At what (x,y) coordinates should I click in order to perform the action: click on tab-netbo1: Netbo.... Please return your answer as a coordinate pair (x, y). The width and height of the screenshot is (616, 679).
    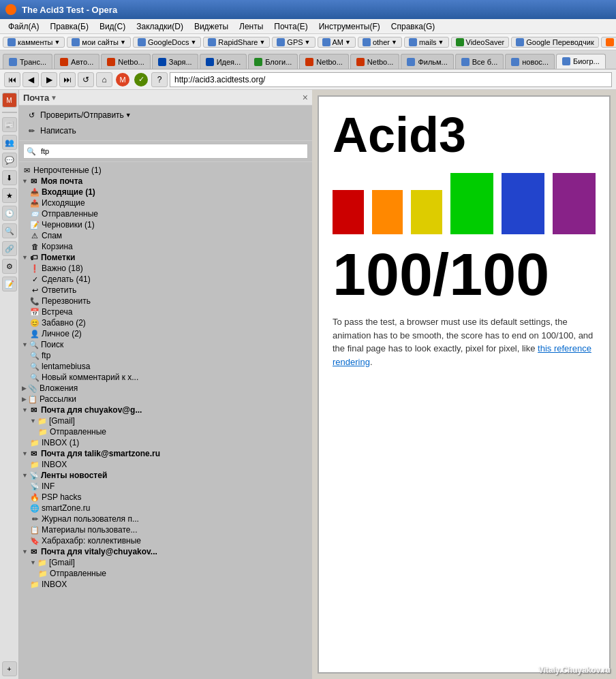
    Looking at the image, I should click on (125, 61).